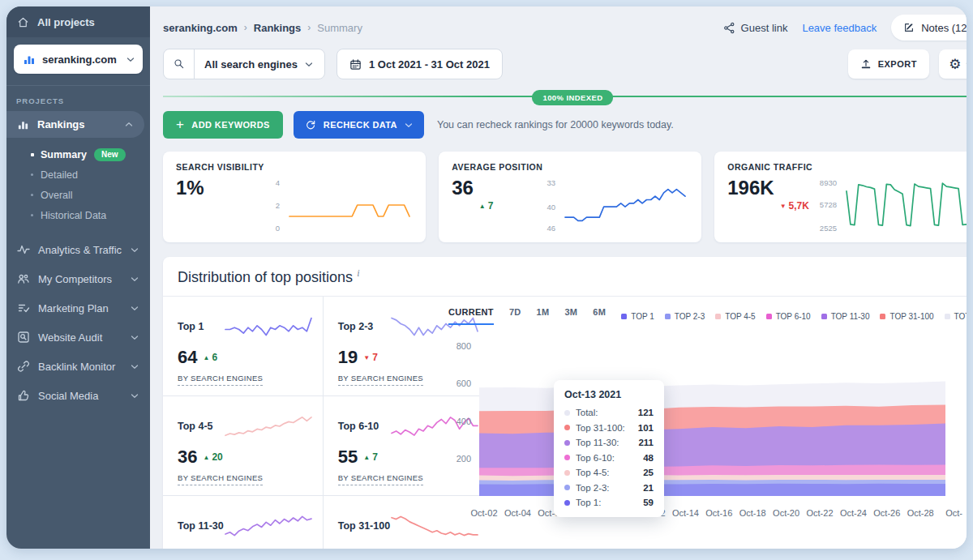  Describe the element at coordinates (193, 548) in the screenshot. I see `tile-value: 223` at that location.